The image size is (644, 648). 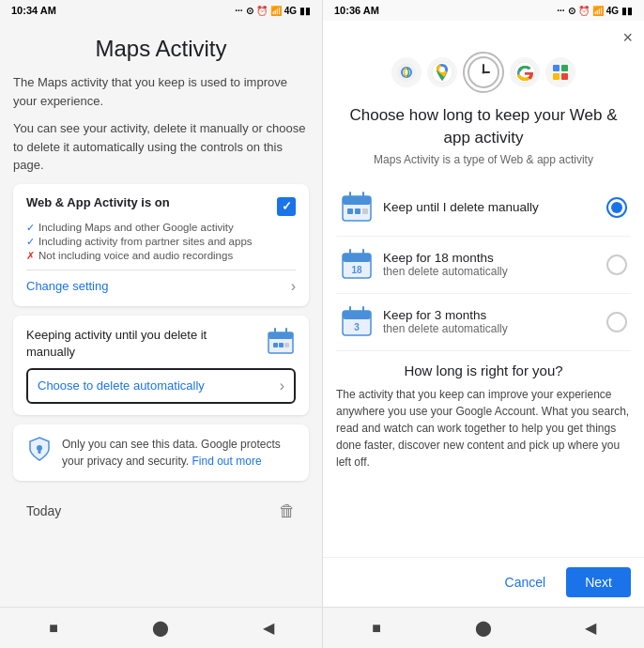 I want to click on left-status-icons: ··· ⊙ ⏰ 📶 4G ▮▮, so click(x=272, y=11).